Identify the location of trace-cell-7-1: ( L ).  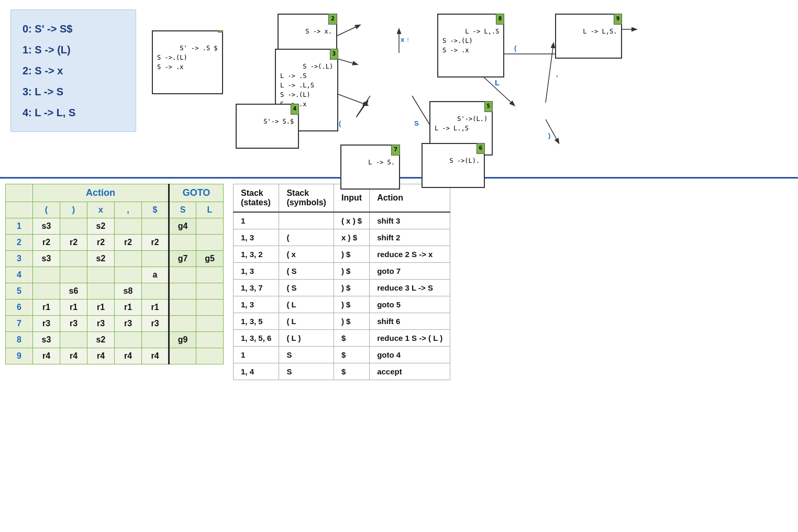
(307, 338).